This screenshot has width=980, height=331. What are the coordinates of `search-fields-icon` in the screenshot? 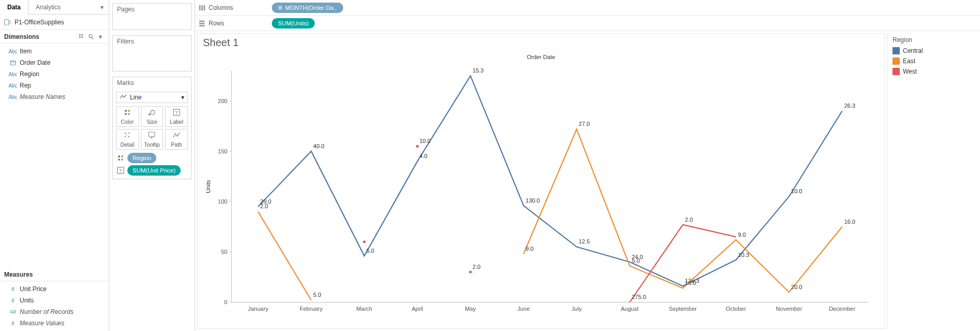 It's located at (91, 37).